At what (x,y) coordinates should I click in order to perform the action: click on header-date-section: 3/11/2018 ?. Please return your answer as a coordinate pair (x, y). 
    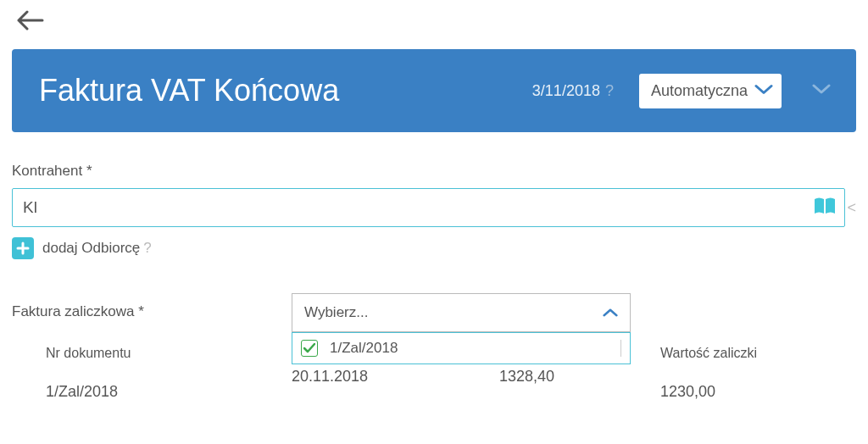
    Looking at the image, I should click on (573, 92).